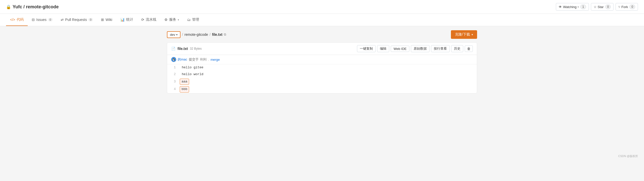 This screenshot has height=181, width=644. I want to click on manage-icon: 🗂, so click(189, 20).